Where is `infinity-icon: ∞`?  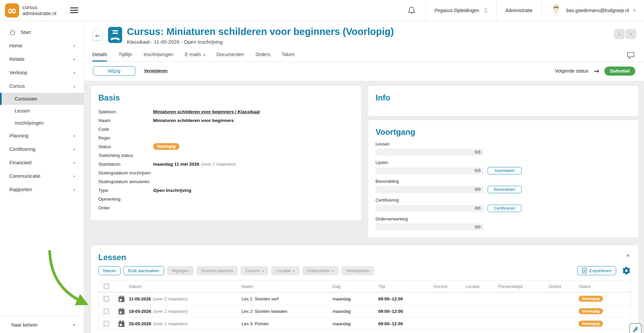
infinity-icon: ∞ is located at coordinates (12, 10).